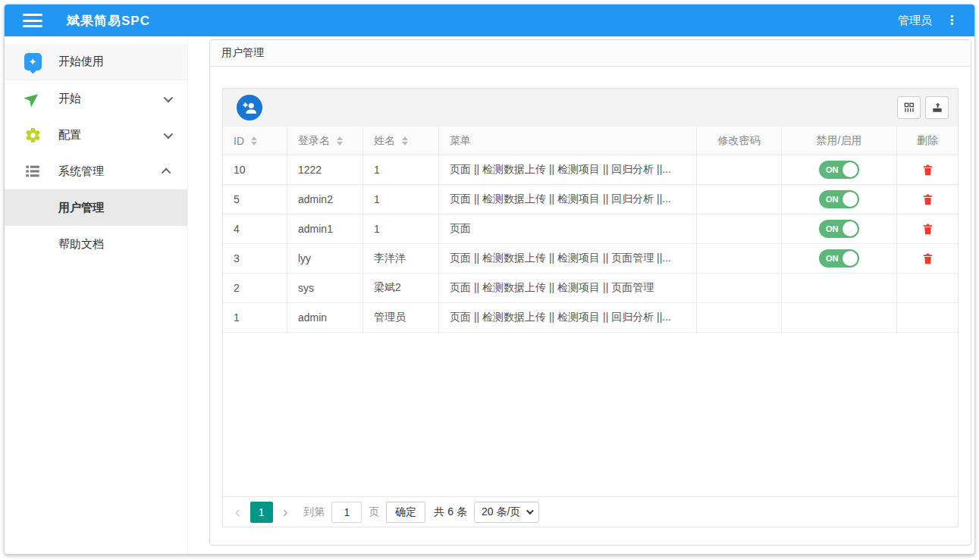  Describe the element at coordinates (249, 108) in the screenshot. I see `add-user-button` at that location.